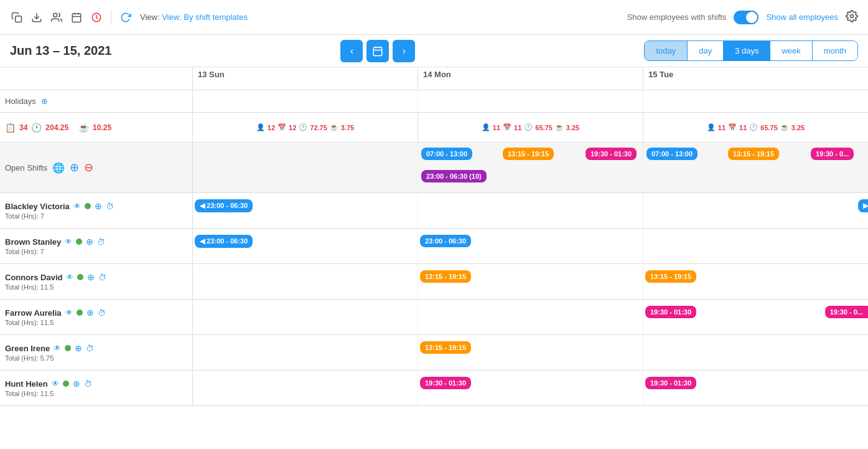  I want to click on employee-row-brown: Brown Stanley 👁 ⊕ ⏱ Total (Hrs): 7 ◀ 23:…, so click(434, 247).